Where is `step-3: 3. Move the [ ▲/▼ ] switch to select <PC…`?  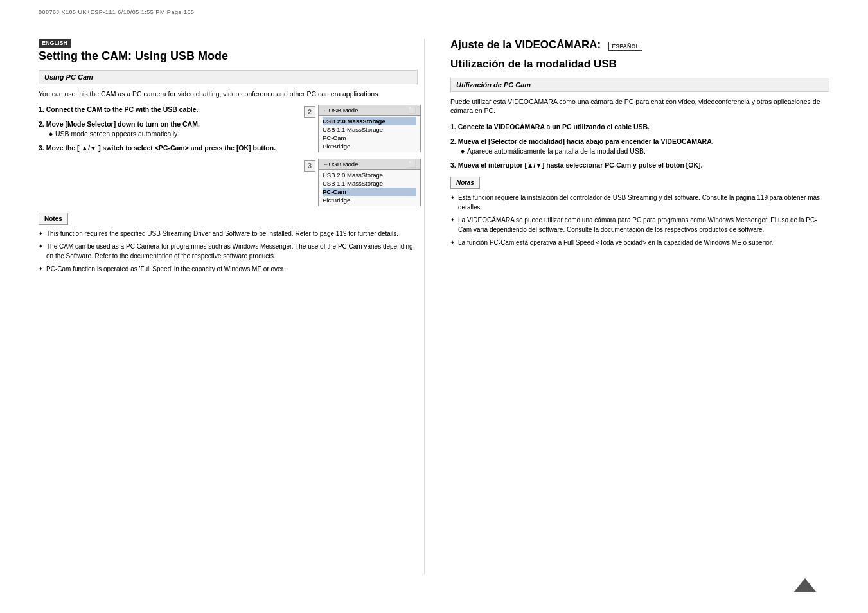 step-3: 3. Move the [ ▲/▼ ] switch to select <PC… is located at coordinates (167, 148).